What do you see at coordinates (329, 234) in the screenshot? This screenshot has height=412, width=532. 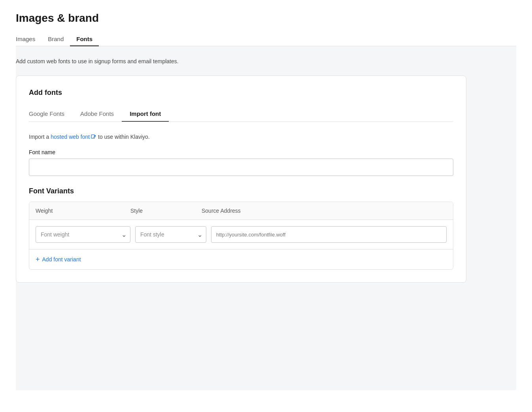 I see `source-address-input` at bounding box center [329, 234].